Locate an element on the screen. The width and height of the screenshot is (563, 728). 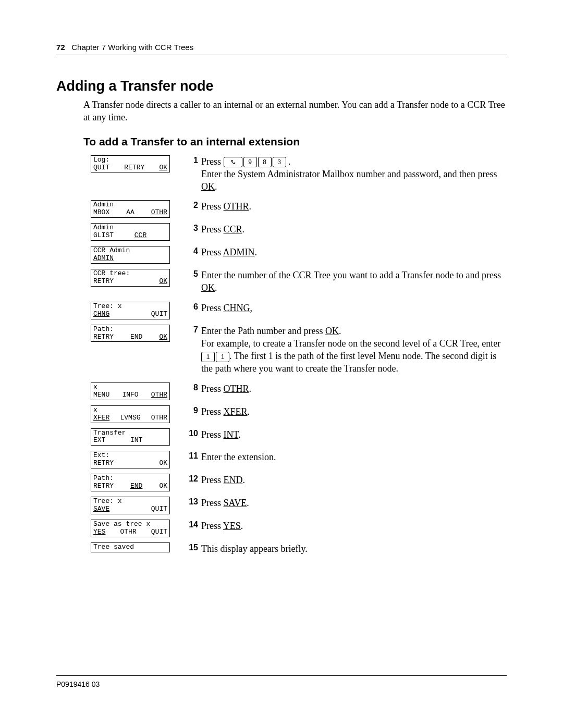
step-number: 11 is located at coordinates (193, 456).